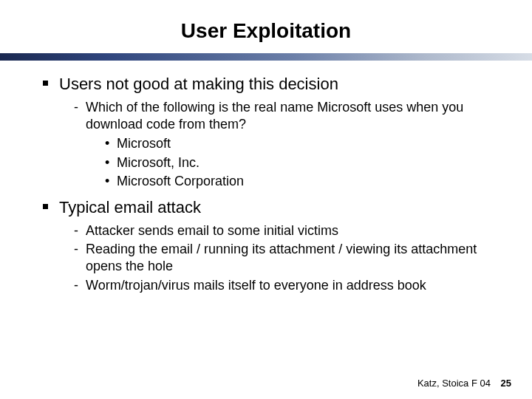  Describe the element at coordinates (301, 163) in the screenshot. I see `list-item: Microsoft, Inc.` at that location.